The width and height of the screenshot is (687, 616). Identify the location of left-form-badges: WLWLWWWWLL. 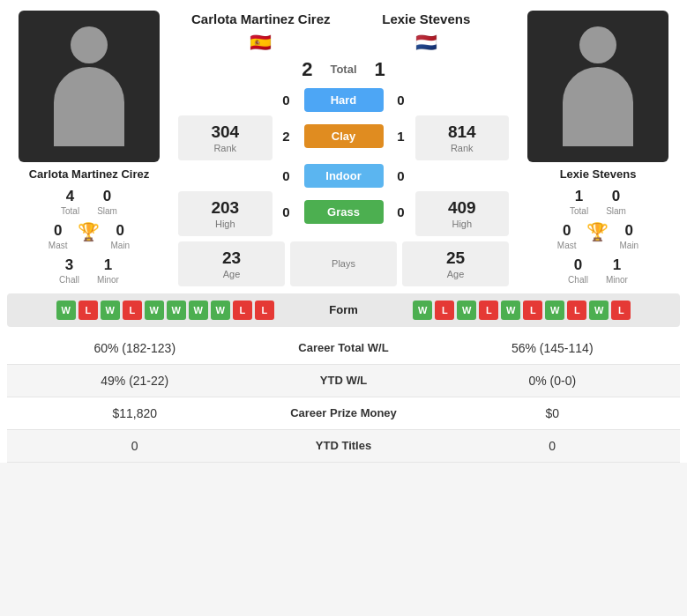
(166, 310).